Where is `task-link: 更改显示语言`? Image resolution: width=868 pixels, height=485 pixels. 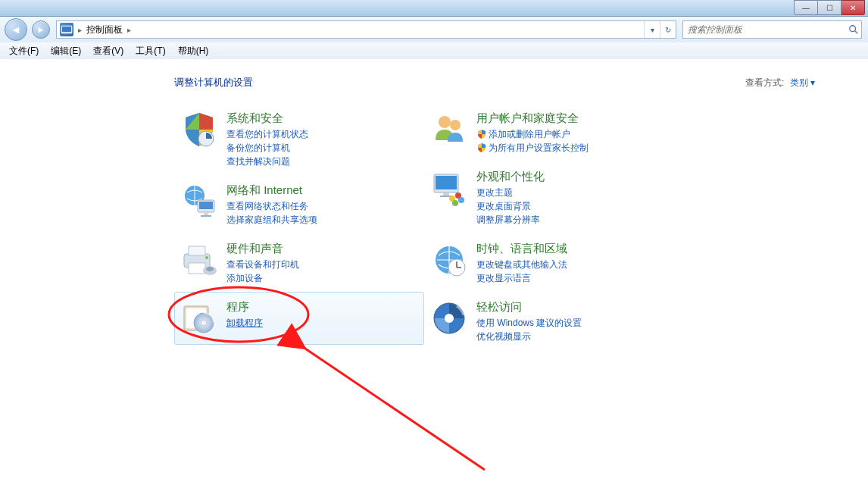 task-link: 更改显示语言 is located at coordinates (522, 278).